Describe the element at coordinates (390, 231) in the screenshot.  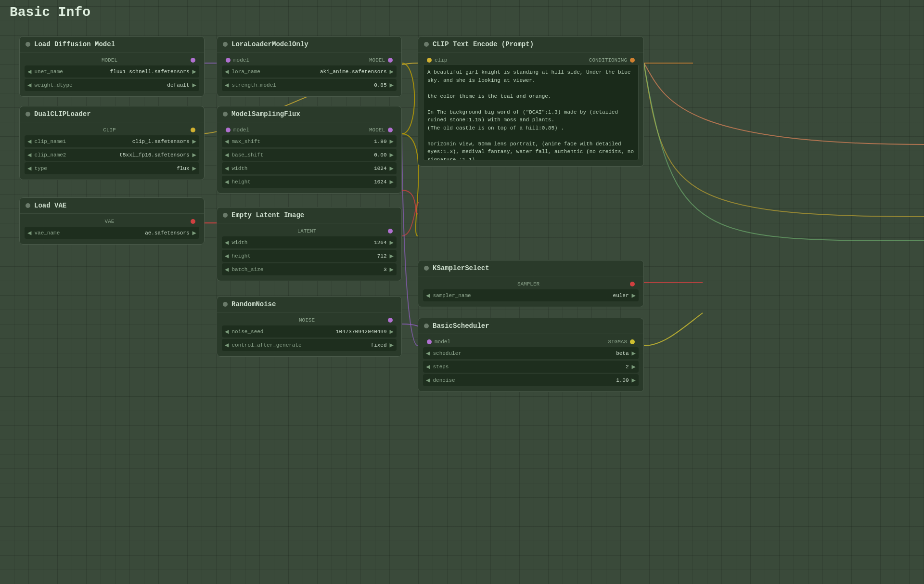
I see `latent-connector` at that location.